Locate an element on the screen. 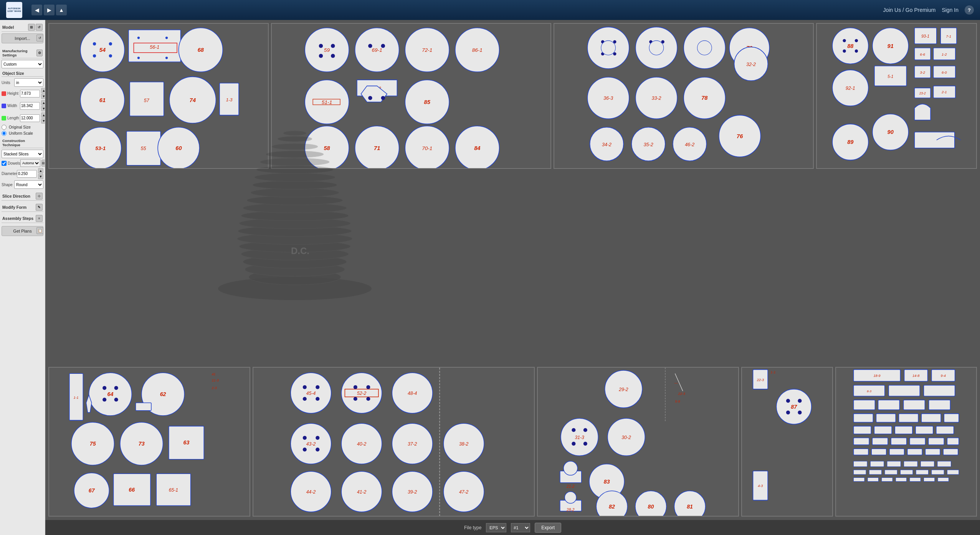 The height and width of the screenshot is (535, 980). svg-text: 58 is located at coordinates (327, 148).